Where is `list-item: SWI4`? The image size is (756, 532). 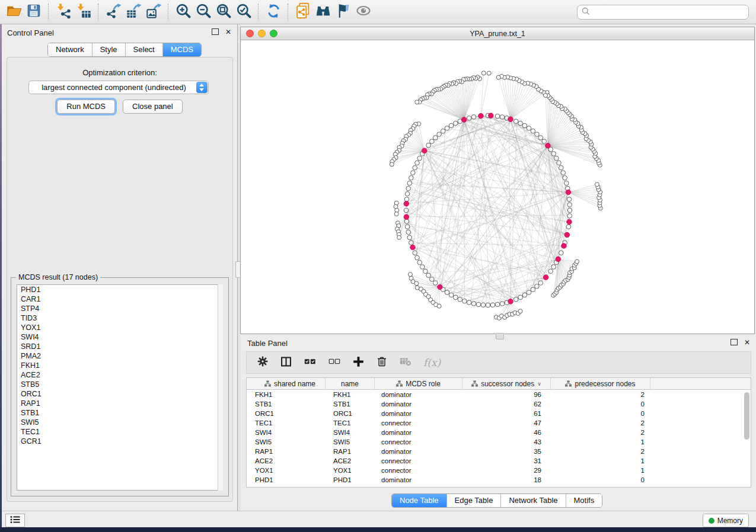 list-item: SWI4 is located at coordinates (120, 337).